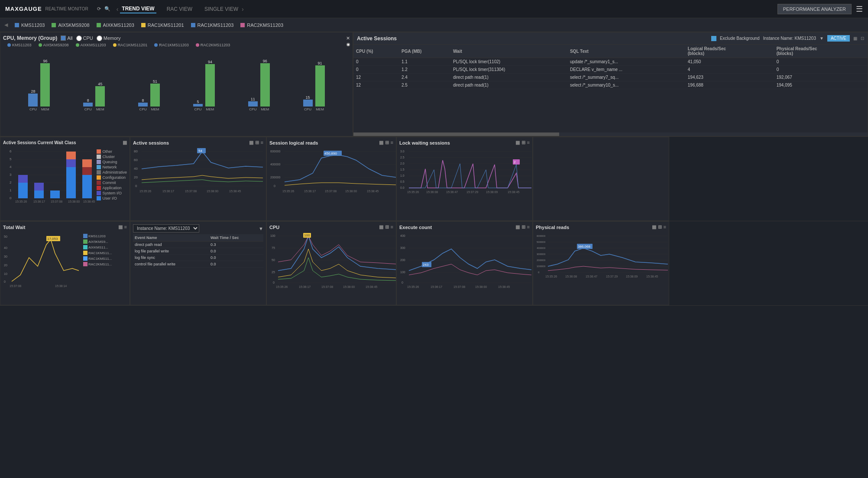 The height and width of the screenshot is (478, 868). Describe the element at coordinates (348, 38) in the screenshot. I see `panel-close-icon: ✕` at that location.